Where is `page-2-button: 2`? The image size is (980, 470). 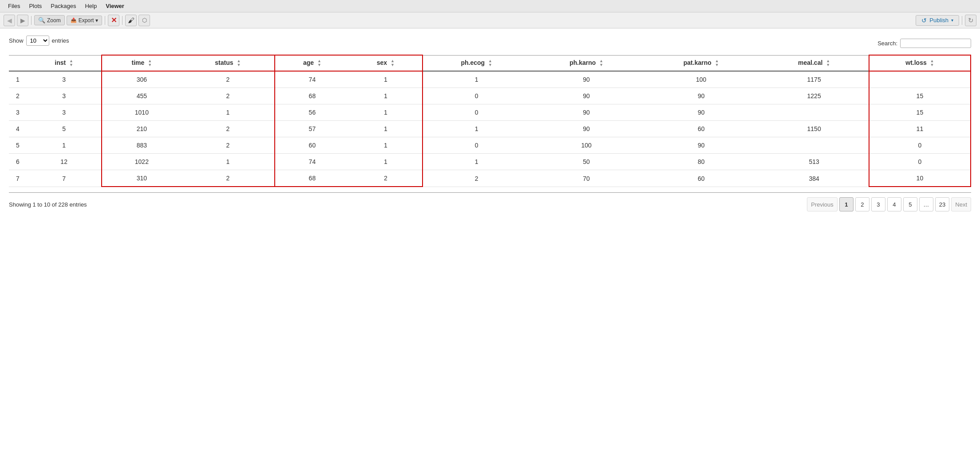
page-2-button: 2 is located at coordinates (862, 204).